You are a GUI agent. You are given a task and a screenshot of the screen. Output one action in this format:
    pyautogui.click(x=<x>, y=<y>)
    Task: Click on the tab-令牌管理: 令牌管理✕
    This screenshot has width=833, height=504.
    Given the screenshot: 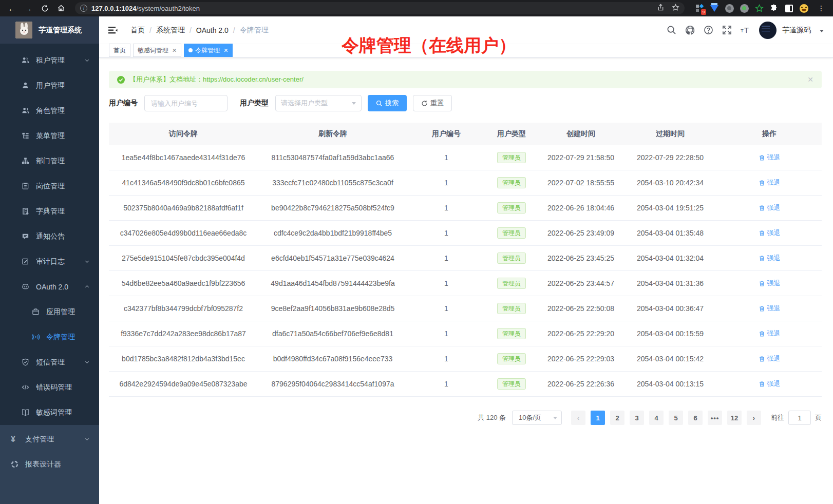 What is the action you would take?
    pyautogui.click(x=209, y=50)
    